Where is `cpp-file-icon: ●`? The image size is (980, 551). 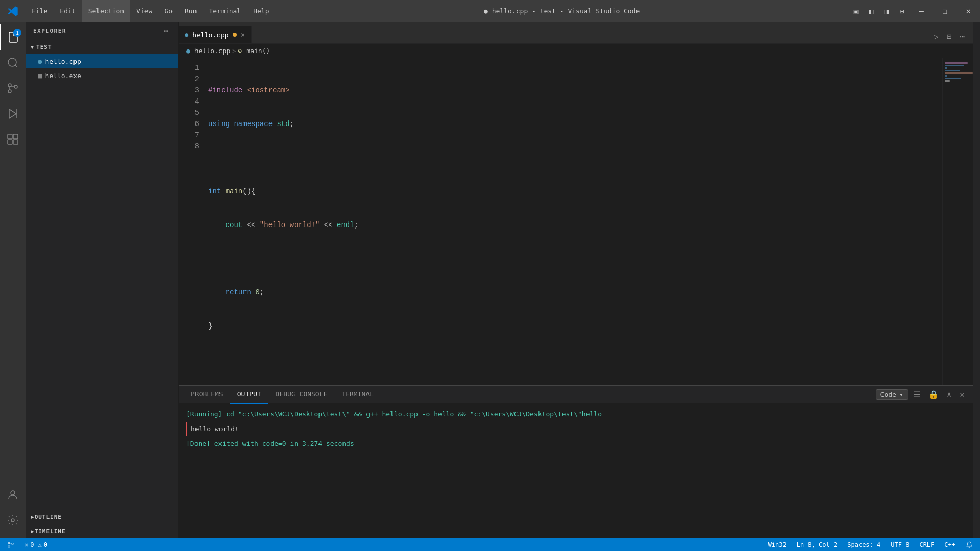 cpp-file-icon: ● is located at coordinates (40, 61).